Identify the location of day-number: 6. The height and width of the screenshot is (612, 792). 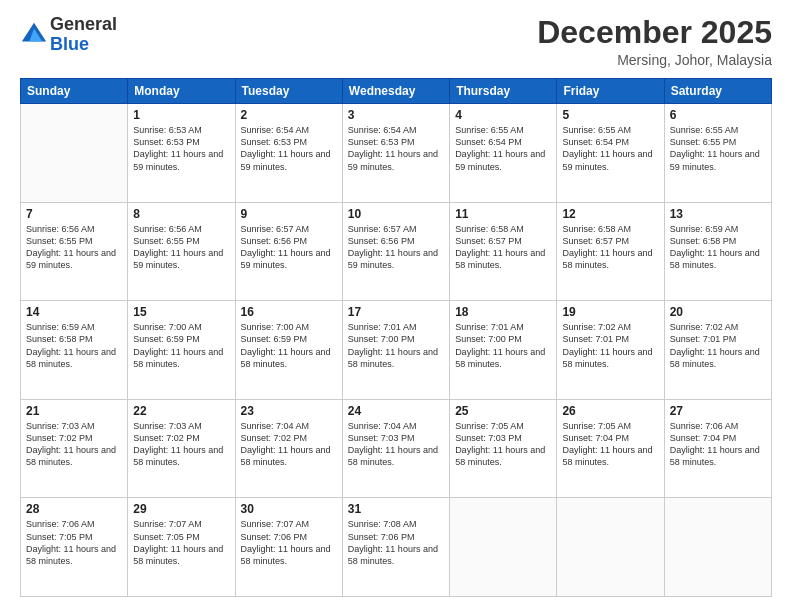
(718, 115).